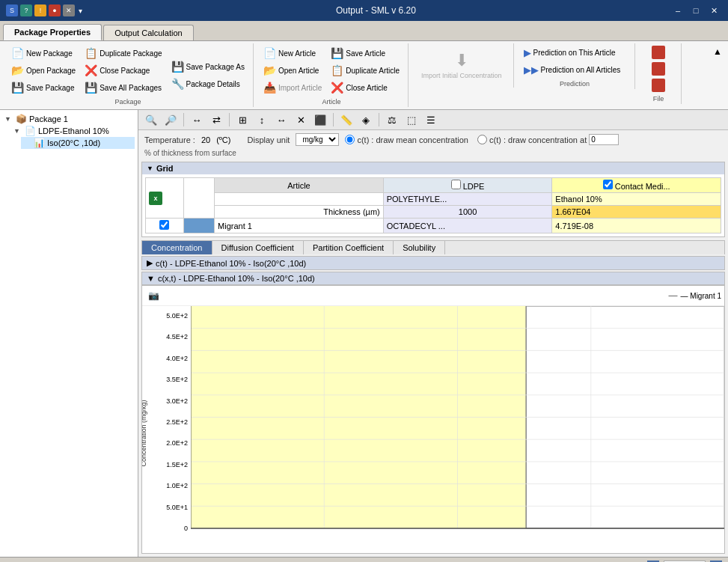  Describe the element at coordinates (69, 119) in the screenshot. I see `tree-item-package1: ▼ 📦 Package 1` at that location.